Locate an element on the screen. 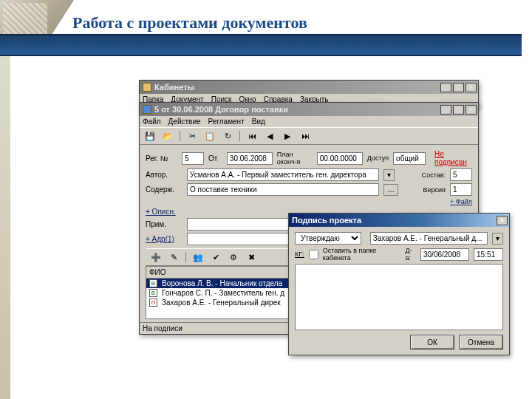  plan-label: План оконч-я is located at coordinates (295, 158).